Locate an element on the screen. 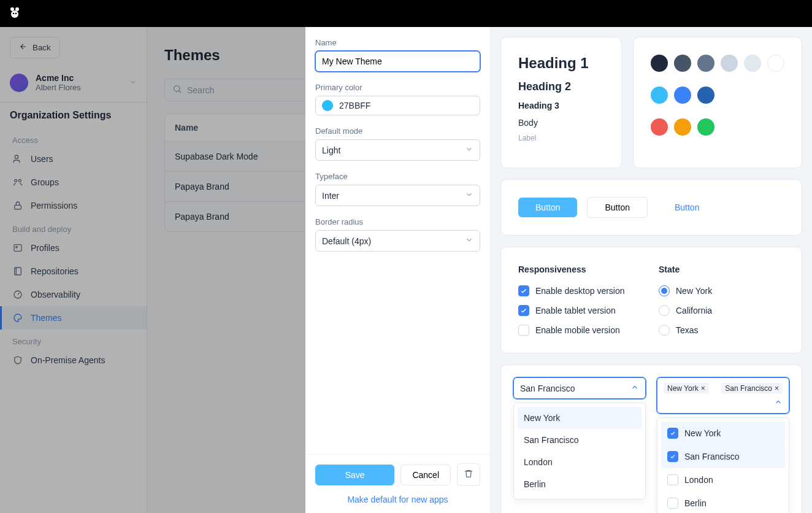  buttons-preview: Button Button Button is located at coordinates (651, 207).